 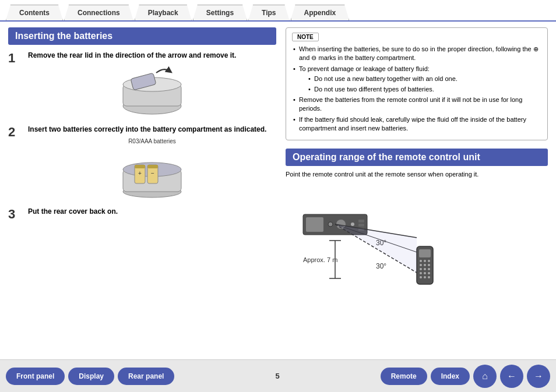 I want to click on step-1-image, so click(x=152, y=90).